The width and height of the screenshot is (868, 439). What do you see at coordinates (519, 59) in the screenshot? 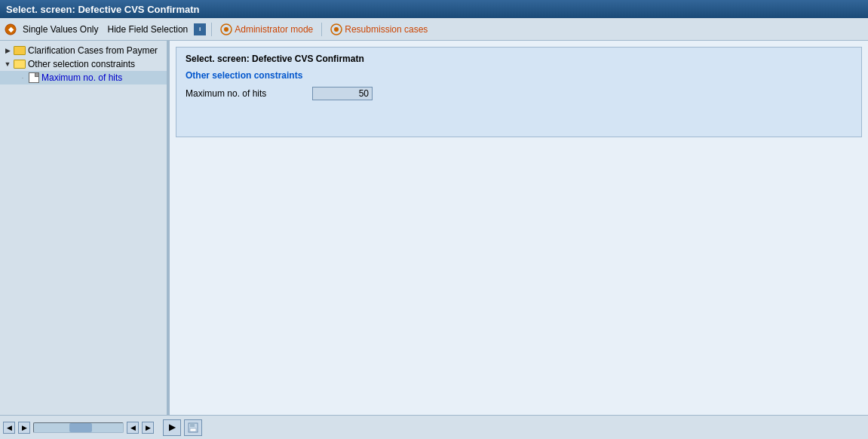
I see `content-title: Select. screen: Defective CVS Confirmatn` at bounding box center [519, 59].